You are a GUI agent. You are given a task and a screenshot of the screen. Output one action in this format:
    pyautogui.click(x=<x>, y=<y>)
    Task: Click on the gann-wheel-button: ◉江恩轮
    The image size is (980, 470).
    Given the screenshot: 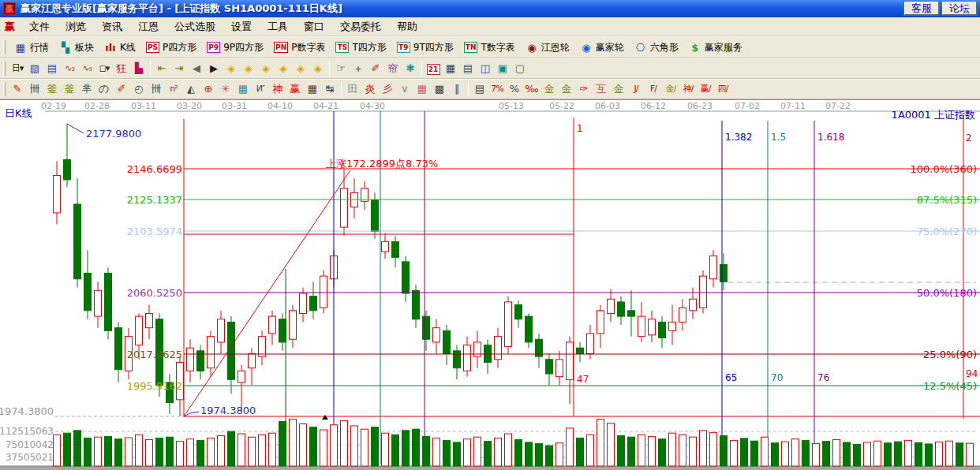 What is the action you would take?
    pyautogui.click(x=548, y=47)
    